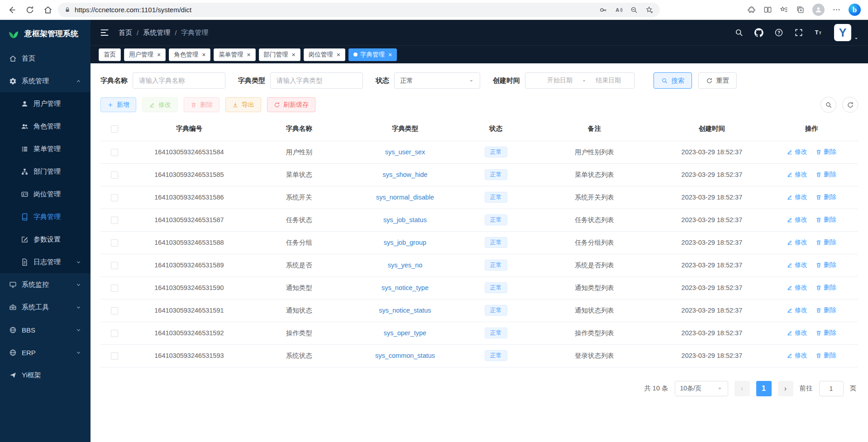 The image size is (868, 442). What do you see at coordinates (145, 55) in the screenshot?
I see `tab-user-mgmt: 用户管理×` at bounding box center [145, 55].